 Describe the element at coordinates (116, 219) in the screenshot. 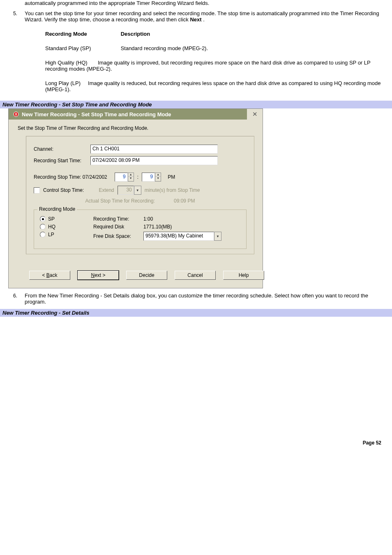

I see `recording-time-label: Recording Time:` at that location.